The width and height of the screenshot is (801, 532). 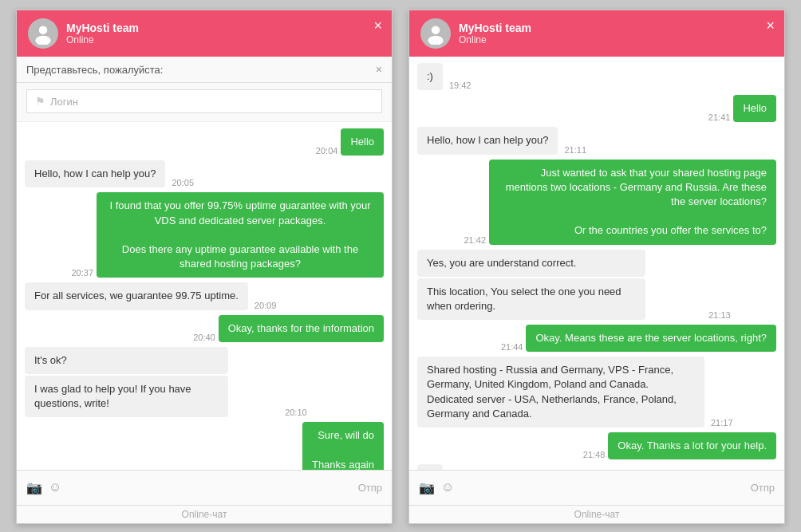 What do you see at coordinates (597, 286) in the screenshot?
I see `msg-row: Yes, you are understand correct. This lo…` at bounding box center [597, 286].